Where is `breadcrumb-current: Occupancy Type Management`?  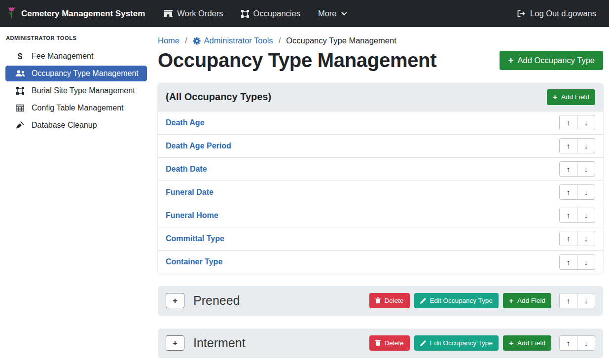 breadcrumb-current: Occupancy Type Management is located at coordinates (341, 40).